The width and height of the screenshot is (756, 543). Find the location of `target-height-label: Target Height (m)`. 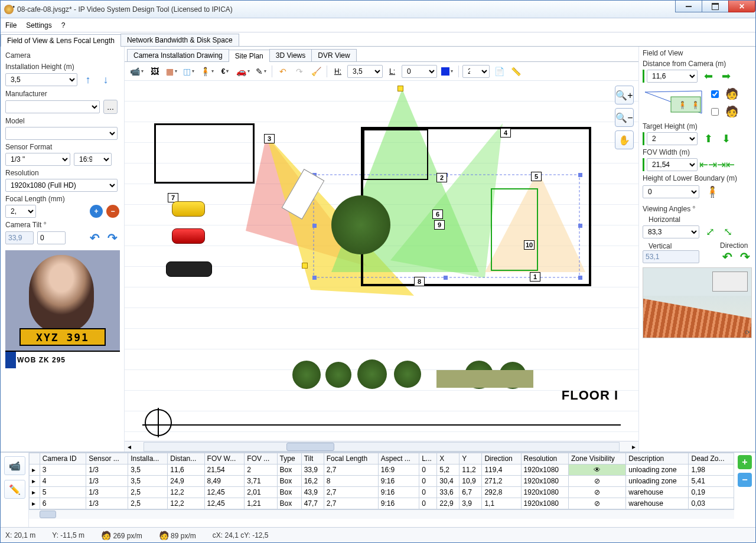

target-height-label: Target Height (m) is located at coordinates (697, 126).